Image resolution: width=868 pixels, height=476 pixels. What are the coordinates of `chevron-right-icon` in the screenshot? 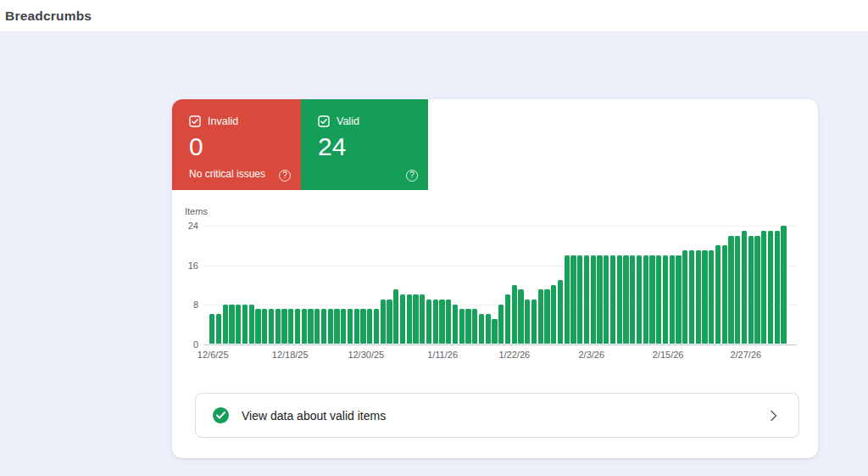 It's located at (774, 416).